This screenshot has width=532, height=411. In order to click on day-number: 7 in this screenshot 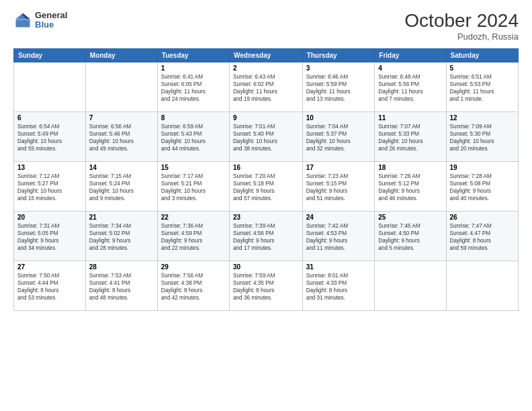, I will do `click(122, 118)`.